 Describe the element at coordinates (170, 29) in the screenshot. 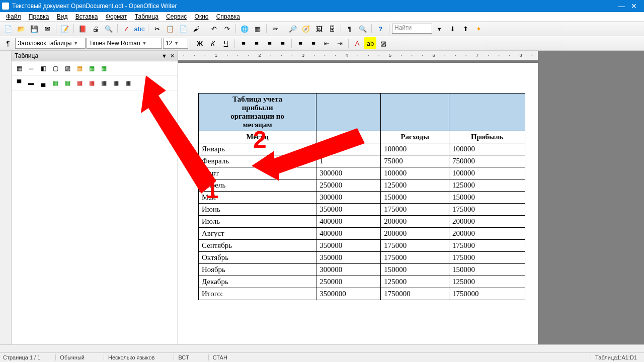

I see `copy-icon: 📋` at that location.